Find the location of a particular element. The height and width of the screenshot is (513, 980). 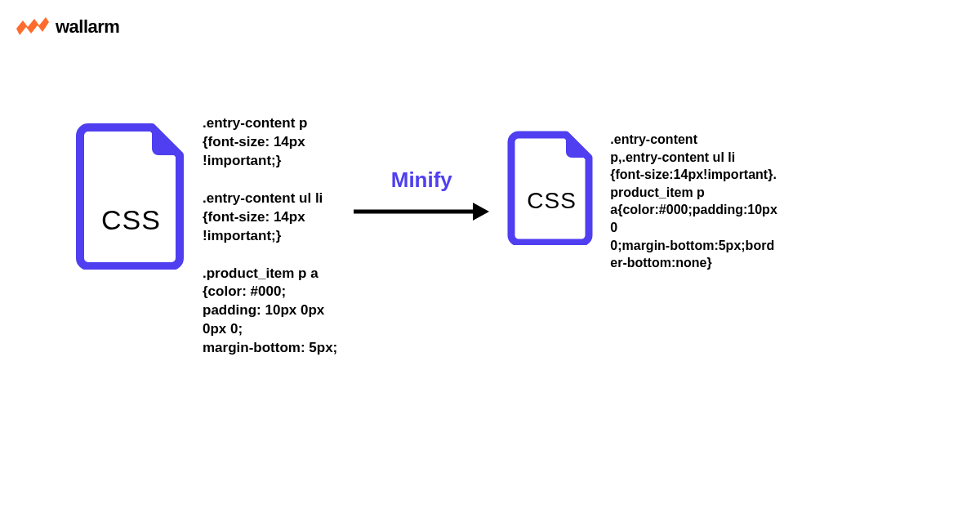

brand-logo: wallarm is located at coordinates (68, 27).